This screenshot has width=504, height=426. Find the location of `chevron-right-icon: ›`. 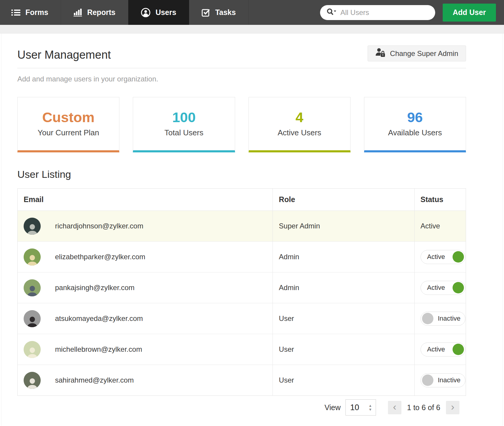

chevron-right-icon: › is located at coordinates (453, 407).